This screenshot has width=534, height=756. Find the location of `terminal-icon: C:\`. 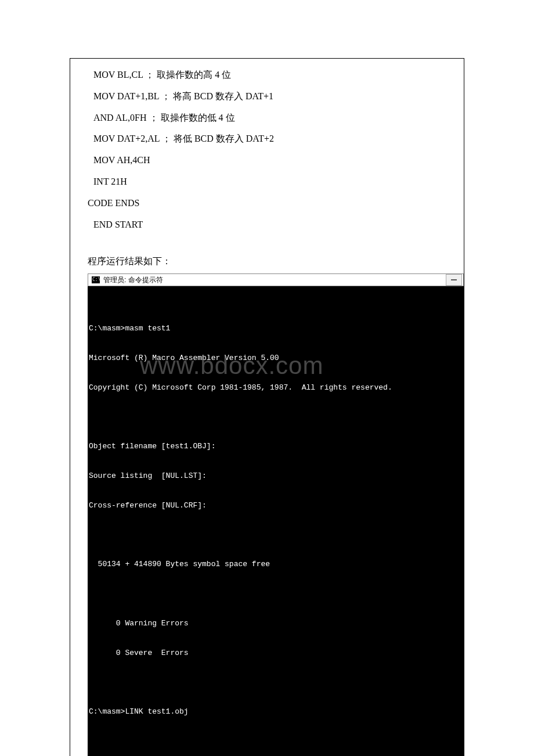

terminal-icon: C:\ is located at coordinates (96, 280).